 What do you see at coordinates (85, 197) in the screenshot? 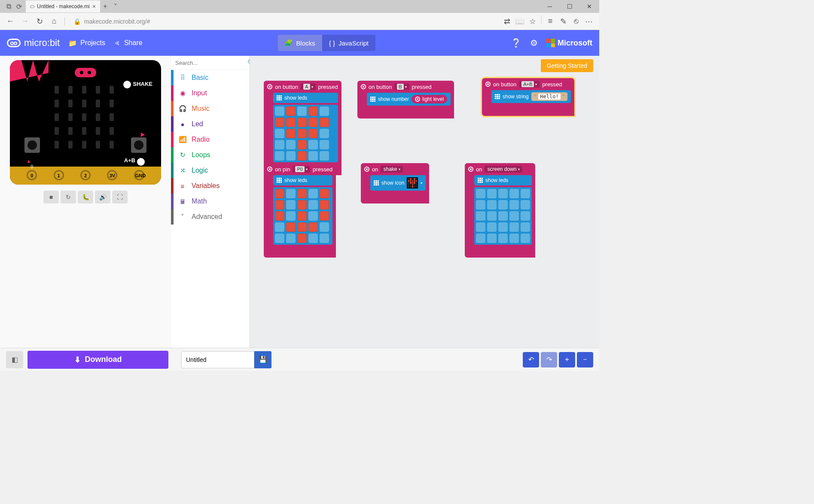
I see `debug-button: 🐛` at bounding box center [85, 197].